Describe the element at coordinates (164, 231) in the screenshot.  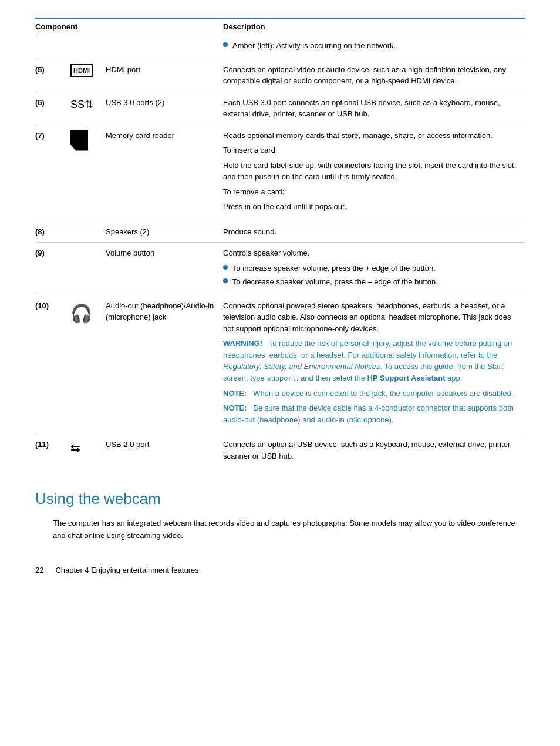
I see `component-name: Speakers (2)` at that location.